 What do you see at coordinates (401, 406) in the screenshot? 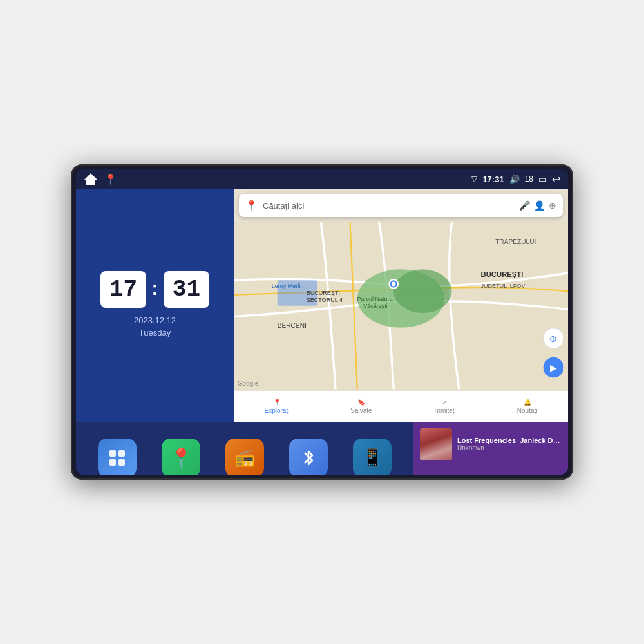
I see `map-bottom-bar: 📍 Explorați 🔖 Salvate ↗ Trimiteți 🔔` at bounding box center [401, 406].